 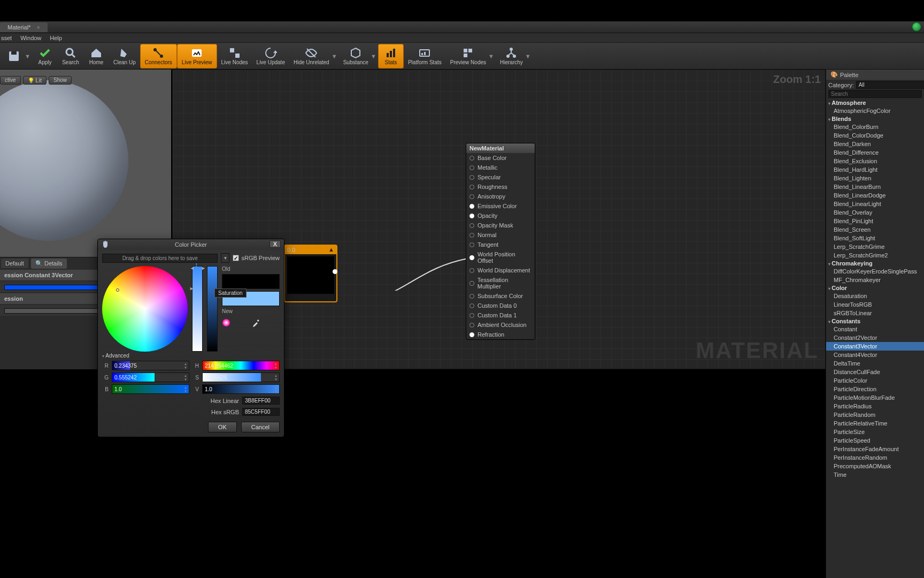 I want to click on pin-opacity-mask: Opacity Mask, so click(x=500, y=225).